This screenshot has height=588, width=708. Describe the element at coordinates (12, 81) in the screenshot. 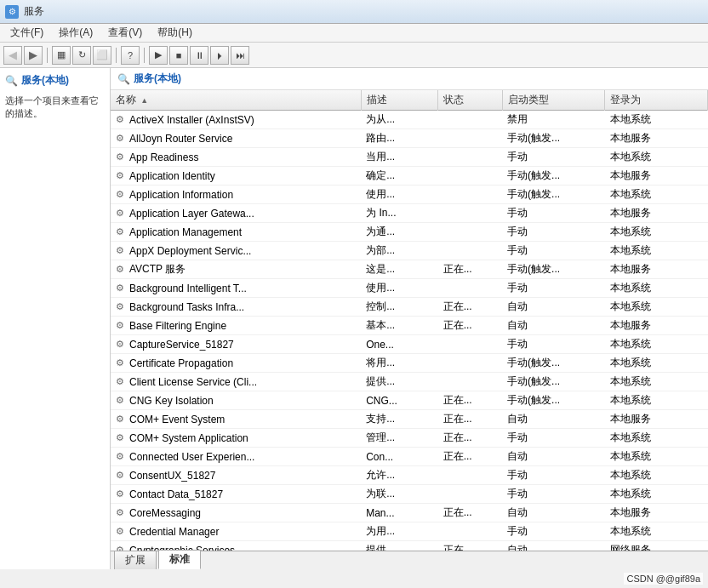

I see `left-panel-icon: 🔍` at that location.